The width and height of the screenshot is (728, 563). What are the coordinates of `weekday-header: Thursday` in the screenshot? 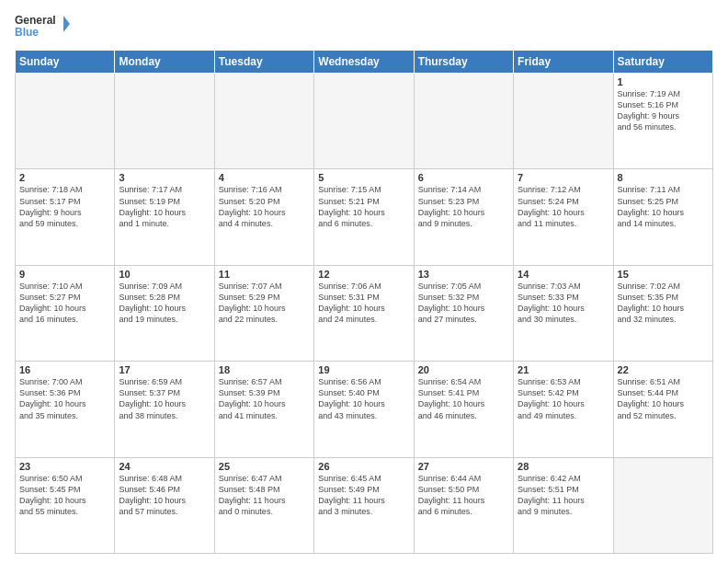 It's located at (463, 63).